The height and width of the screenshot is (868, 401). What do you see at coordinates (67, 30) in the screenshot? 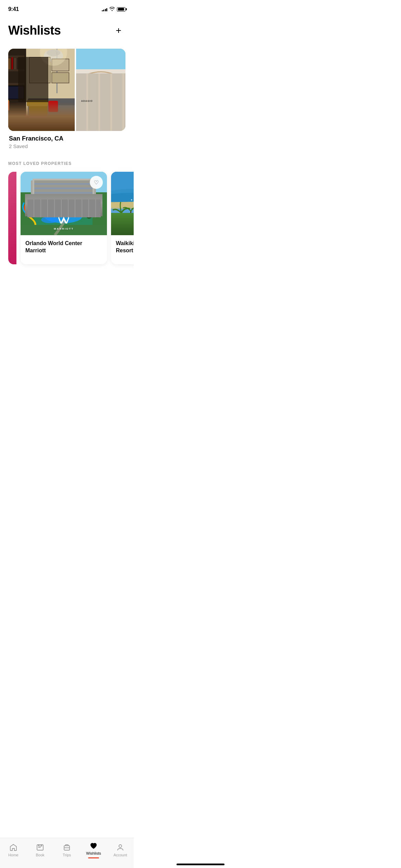
I see `page-header: Wishlists +` at bounding box center [67, 30].